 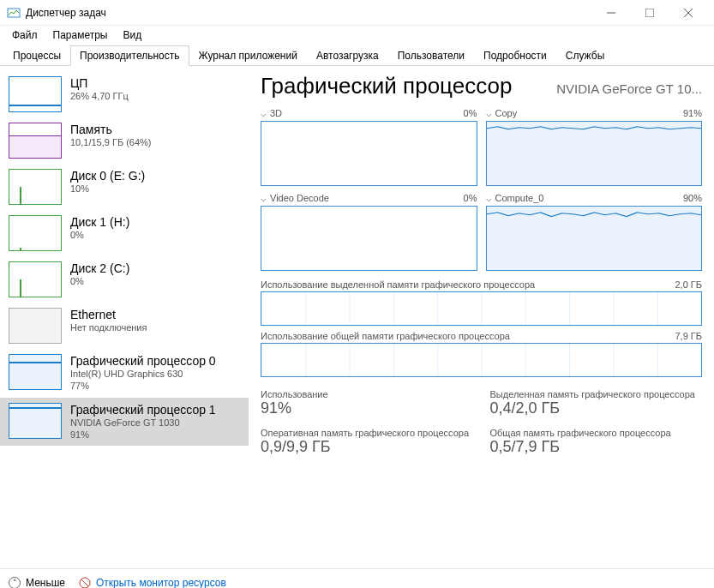 I want to click on gpu1-thumb-icon, so click(x=35, y=421).